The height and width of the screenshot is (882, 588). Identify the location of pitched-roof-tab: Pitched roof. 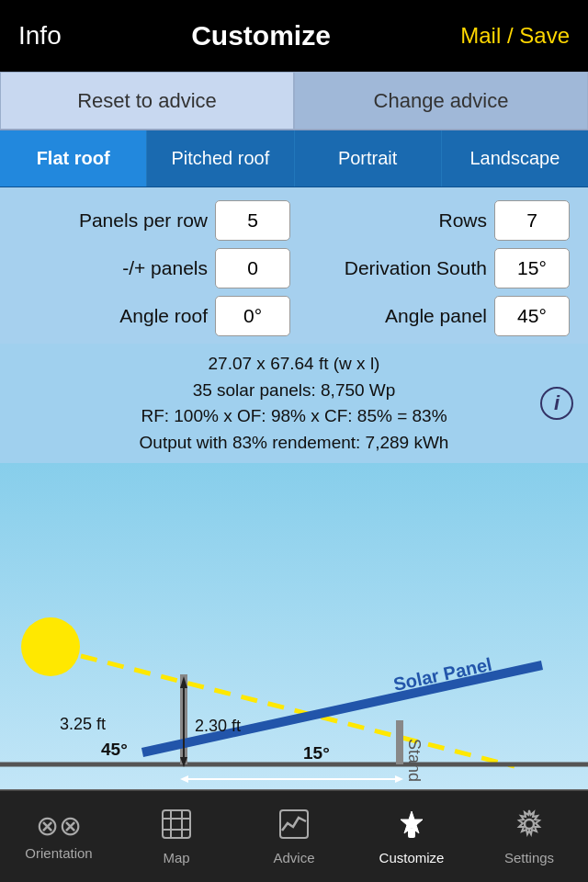
(220, 158).